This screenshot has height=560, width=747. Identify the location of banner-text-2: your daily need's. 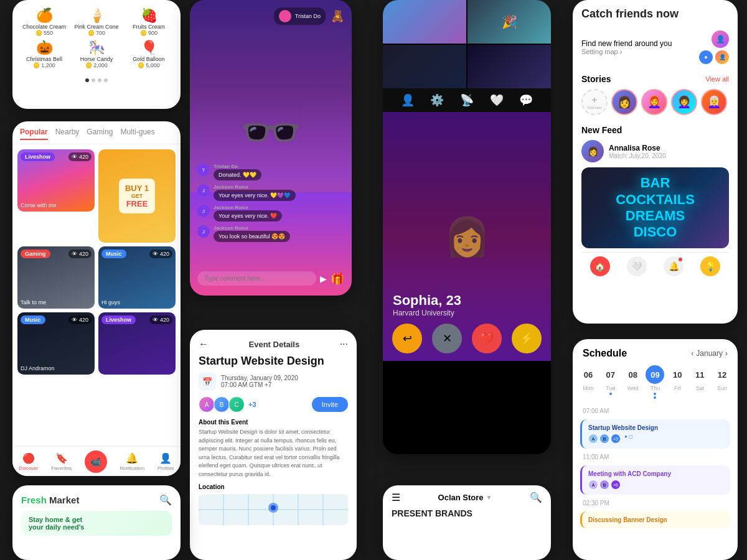
(96, 527).